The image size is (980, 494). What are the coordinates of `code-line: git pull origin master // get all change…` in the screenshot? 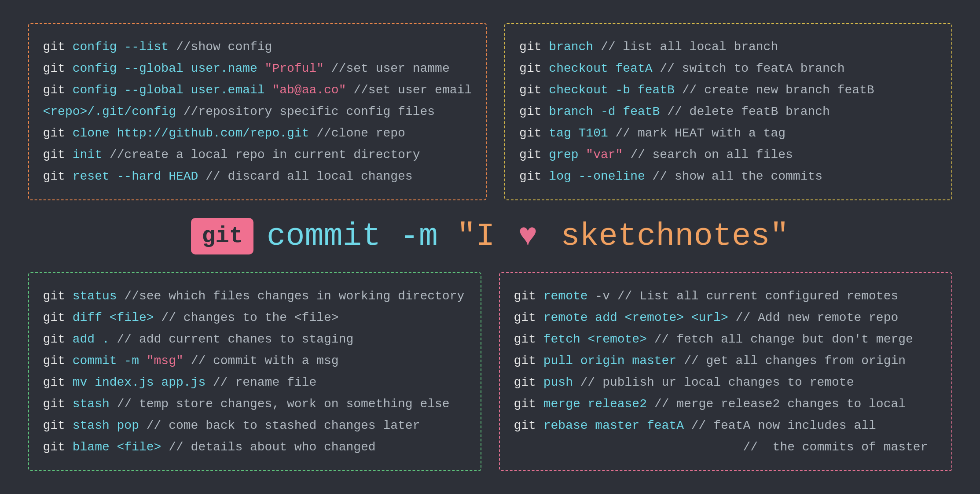 It's located at (726, 361).